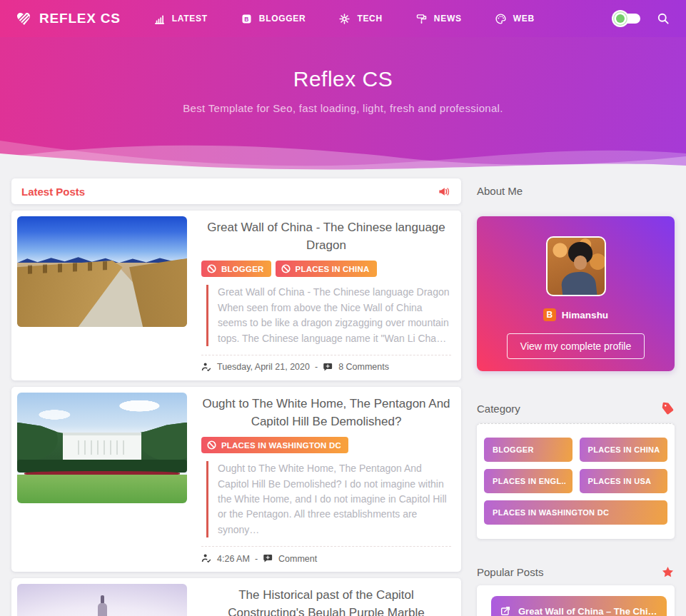 The height and width of the screenshot is (616, 686). What do you see at coordinates (326, 413) in the screenshot?
I see `post-title: Ought to The White Home, The Pentagon An…` at bounding box center [326, 413].